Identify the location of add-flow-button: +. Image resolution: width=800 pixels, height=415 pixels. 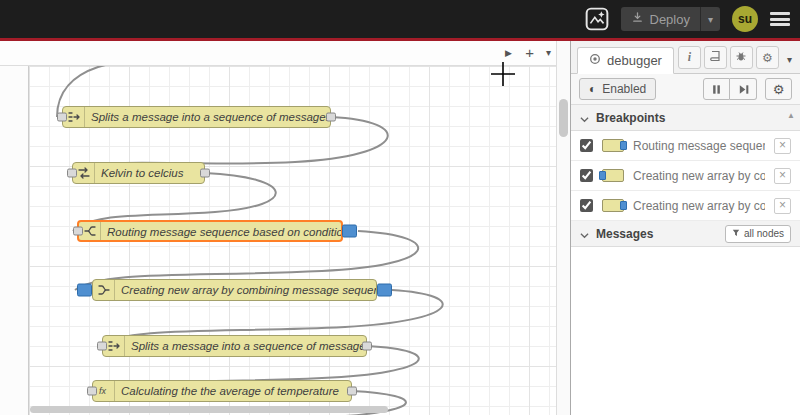
(530, 52).